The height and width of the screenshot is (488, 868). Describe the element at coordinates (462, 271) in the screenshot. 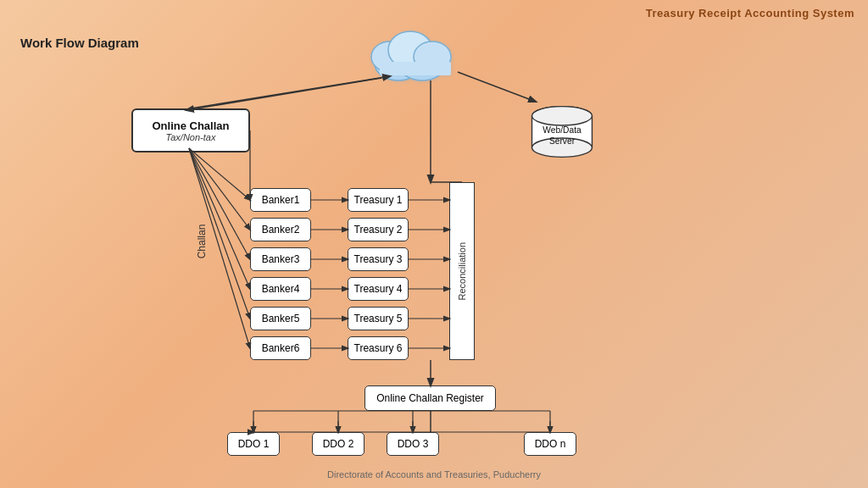

I see `reconciliation-label: Reconciliation` at that location.